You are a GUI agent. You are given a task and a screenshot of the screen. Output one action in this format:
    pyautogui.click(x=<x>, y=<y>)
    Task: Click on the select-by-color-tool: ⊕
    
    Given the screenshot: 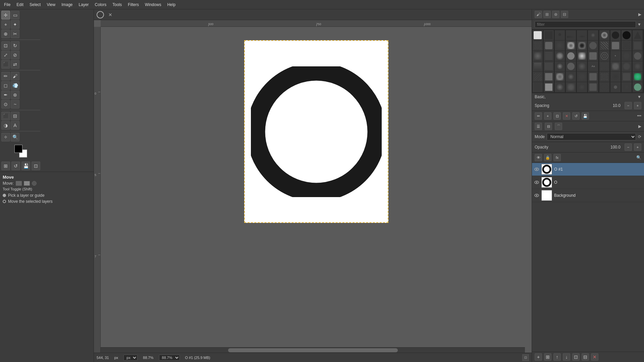 What is the action you would take?
    pyautogui.click(x=6, y=34)
    